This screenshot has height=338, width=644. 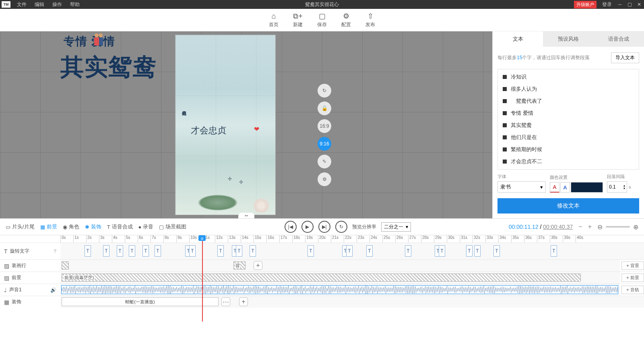 I want to click on bg-clip, so click(x=65, y=265).